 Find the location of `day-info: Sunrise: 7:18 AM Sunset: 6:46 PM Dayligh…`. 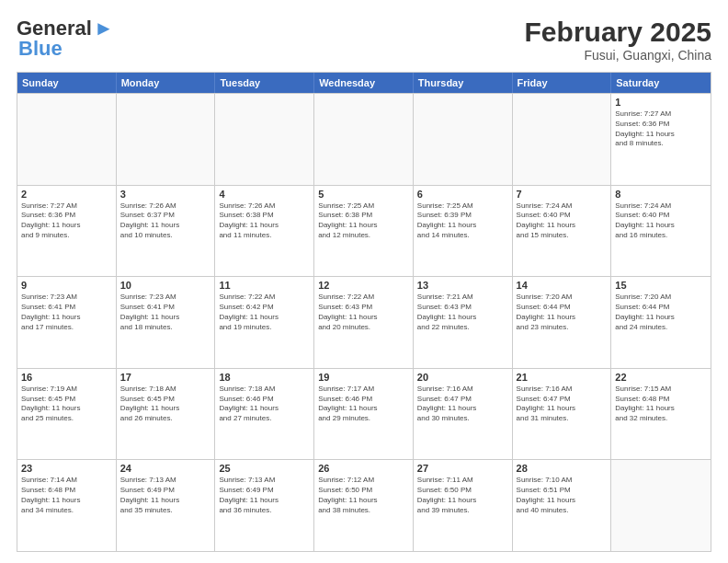

day-info: Sunrise: 7:18 AM Sunset: 6:46 PM Dayligh… is located at coordinates (265, 405).